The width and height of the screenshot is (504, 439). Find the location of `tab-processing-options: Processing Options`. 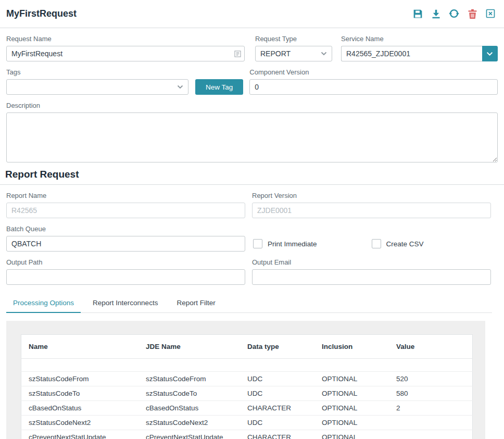

tab-processing-options: Processing Options is located at coordinates (44, 304).